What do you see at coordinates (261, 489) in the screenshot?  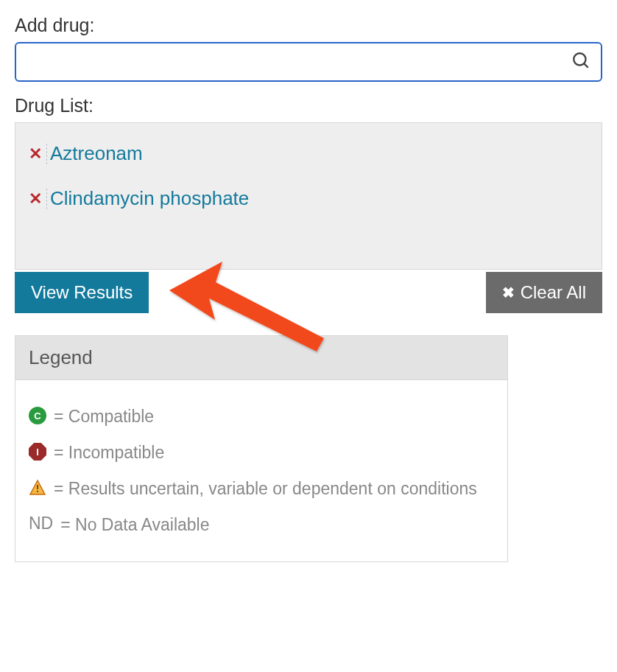 I see `legend-row-uncertain: = Results uncertain, variable or depende…` at bounding box center [261, 489].